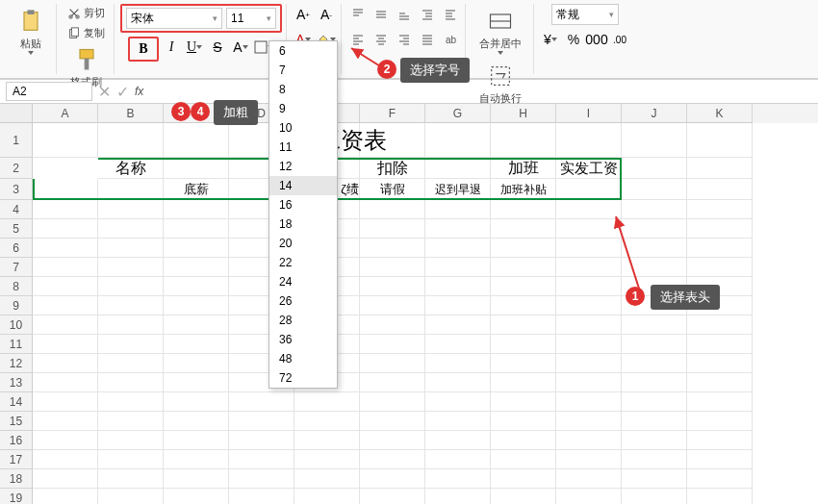 The width and height of the screenshot is (818, 504). What do you see at coordinates (65, 168) in the screenshot?
I see `cell: 工号` at bounding box center [65, 168].